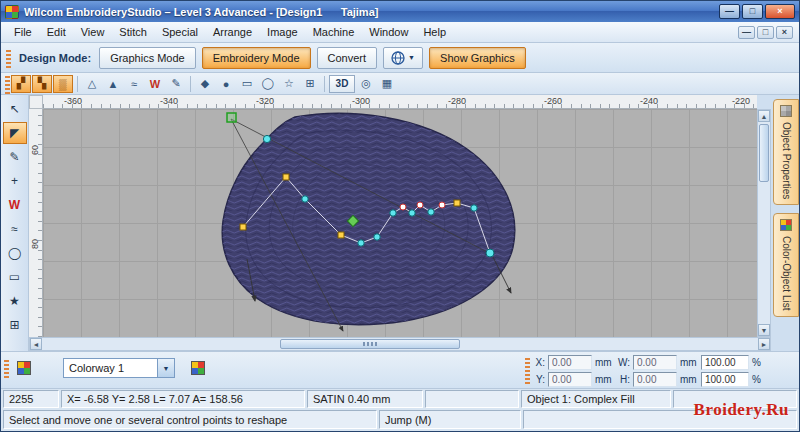 Image resolution: width=800 pixels, height=432 pixels. I want to click on run-stitch-tool: ≈, so click(15, 229).